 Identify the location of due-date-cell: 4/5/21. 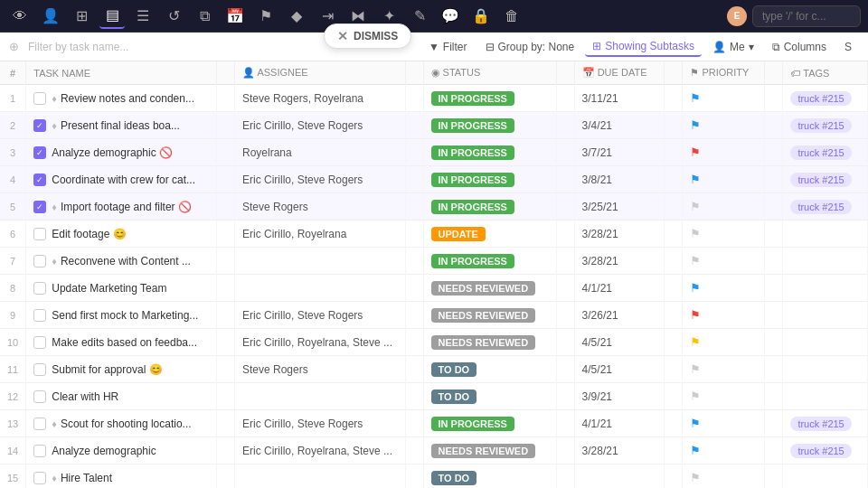
(619, 343).